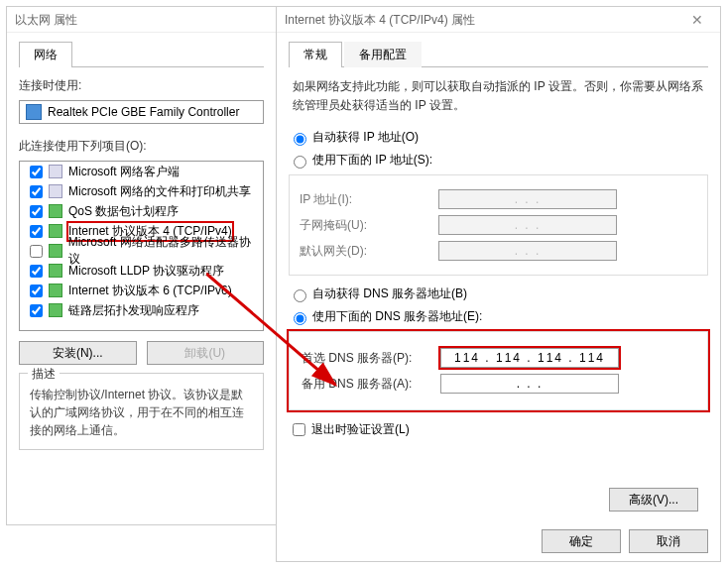  What do you see at coordinates (77, 353) in the screenshot?
I see `install-button: 安装(N)...` at bounding box center [77, 353].